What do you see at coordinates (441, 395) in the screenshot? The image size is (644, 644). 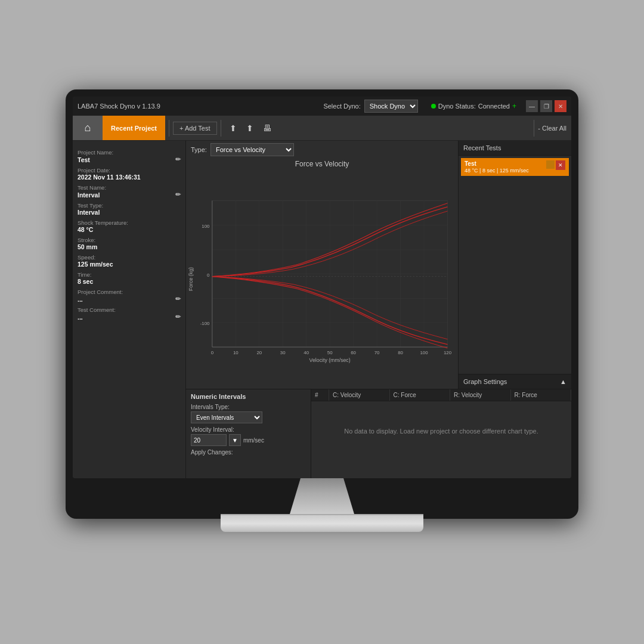 I see `data-table-header: # C: Velocity C: Force R: Velocity R: Fo…` at bounding box center [441, 395].